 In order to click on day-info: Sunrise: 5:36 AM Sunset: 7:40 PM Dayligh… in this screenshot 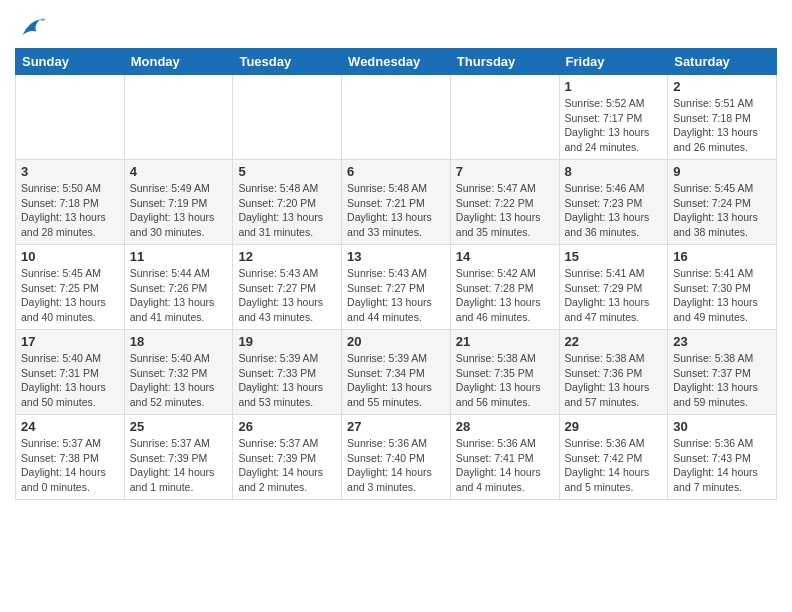, I will do `click(396, 466)`.